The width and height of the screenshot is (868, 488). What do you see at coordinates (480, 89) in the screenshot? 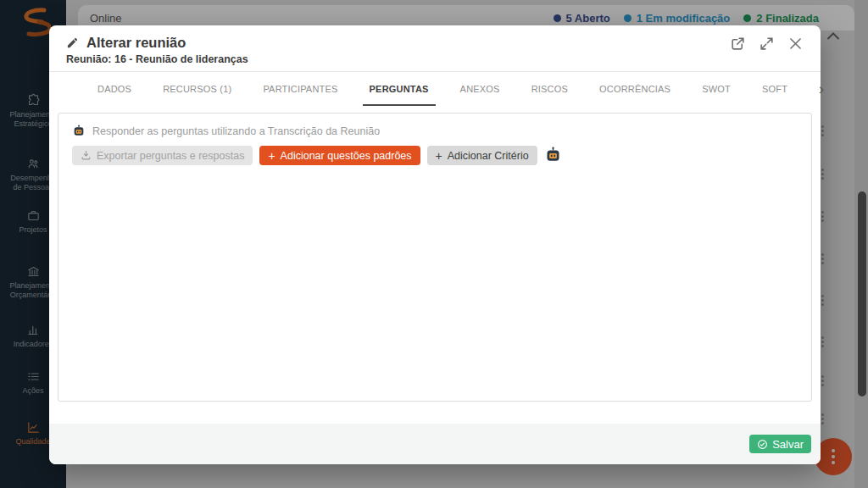
I see `tab-anexos: ANEXOS` at bounding box center [480, 89].